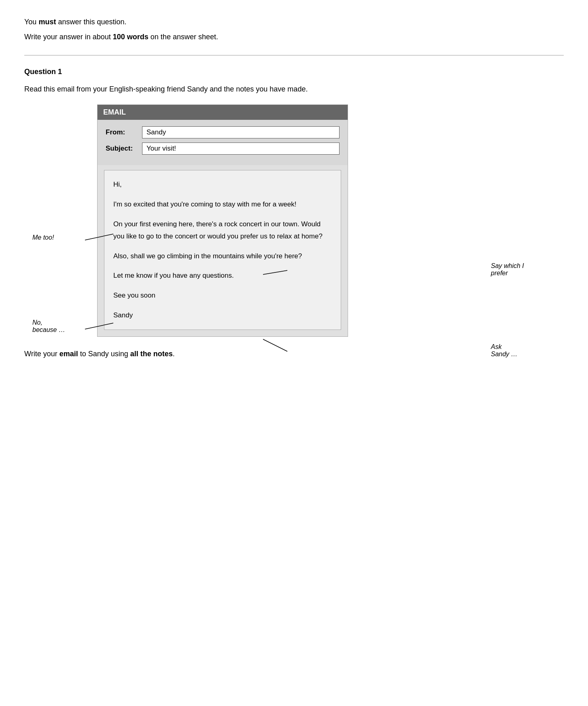 The width and height of the screenshot is (588, 706). I want to click on email-header: EMAIL, so click(223, 113).